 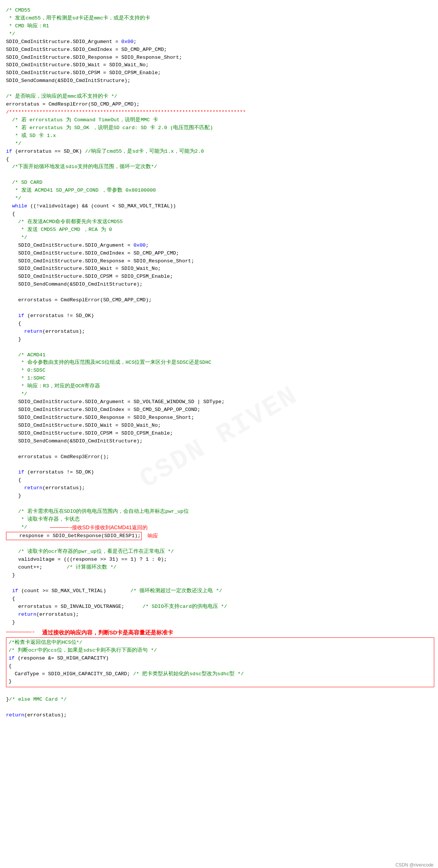 I want to click on code-line: CardType = SDIO_HIGH_CAPACITY_SD_CARD; /…, so click(x=220, y=674).